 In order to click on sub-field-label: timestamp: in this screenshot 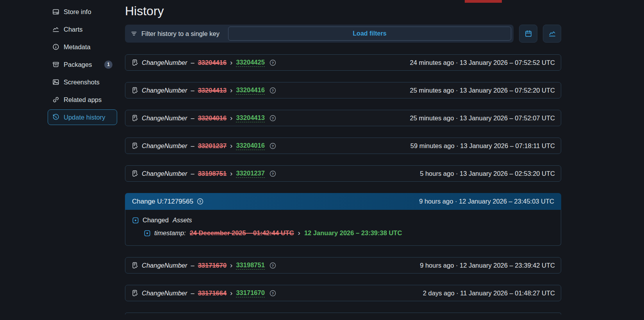, I will do `click(170, 233)`.